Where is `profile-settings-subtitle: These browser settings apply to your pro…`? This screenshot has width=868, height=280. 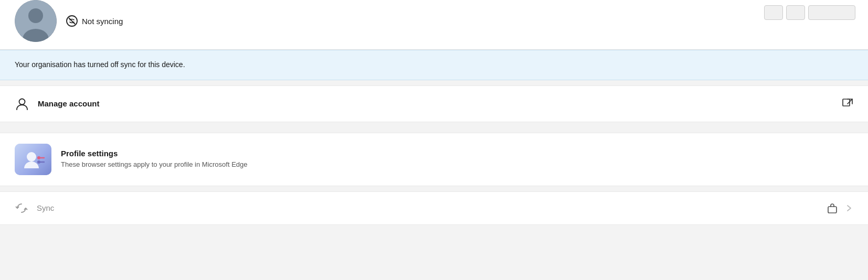 profile-settings-subtitle: These browser settings apply to your pro… is located at coordinates (457, 165).